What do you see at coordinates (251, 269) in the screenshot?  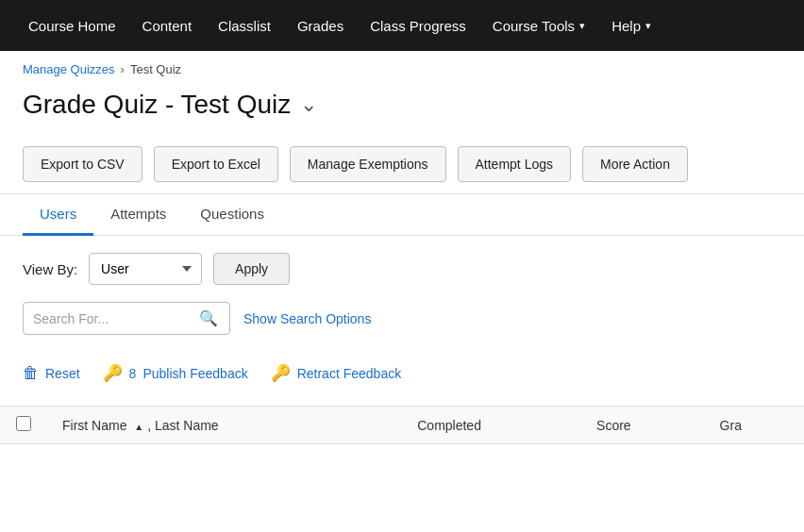 I see `apply-button: Apply` at bounding box center [251, 269].